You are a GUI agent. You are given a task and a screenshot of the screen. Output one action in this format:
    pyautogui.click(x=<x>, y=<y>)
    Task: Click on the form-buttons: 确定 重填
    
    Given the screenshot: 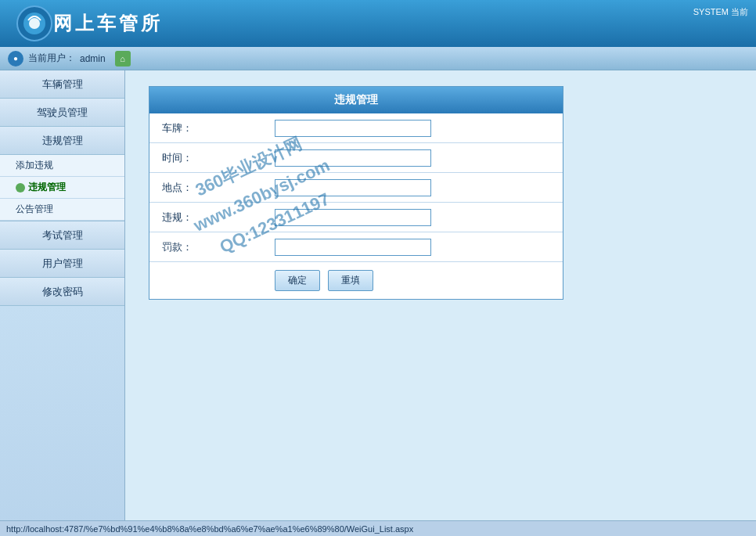 What is the action you would take?
    pyautogui.click(x=356, y=280)
    